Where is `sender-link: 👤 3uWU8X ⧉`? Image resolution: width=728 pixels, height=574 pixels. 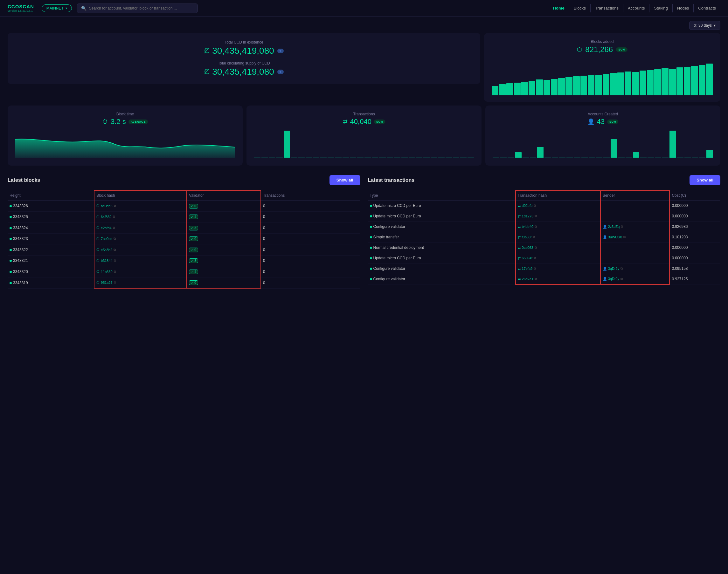
sender-link: 👤 3uWU8X ⧉ is located at coordinates (635, 237).